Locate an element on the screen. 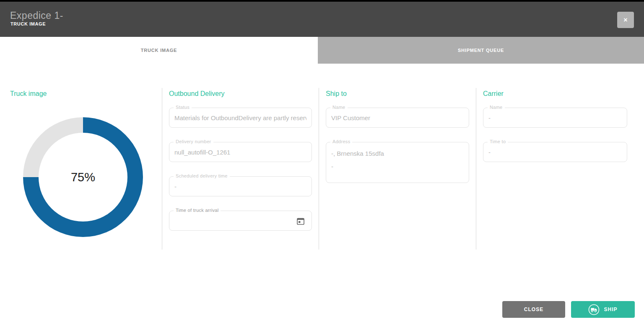 This screenshot has width=644, height=322. ship-to-name-value: VIP Customer is located at coordinates (397, 118).